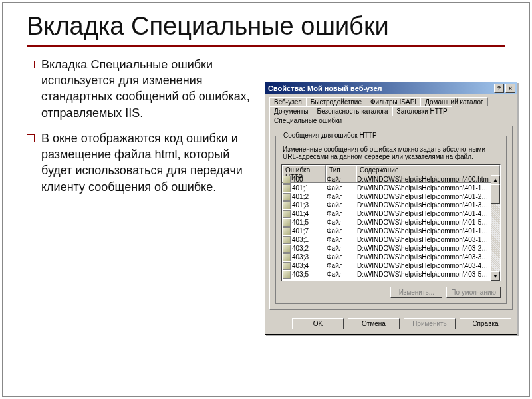 This screenshot has height=399, width=532. Describe the element at coordinates (430, 323) in the screenshot. I see `apply-button: Применить` at that location.